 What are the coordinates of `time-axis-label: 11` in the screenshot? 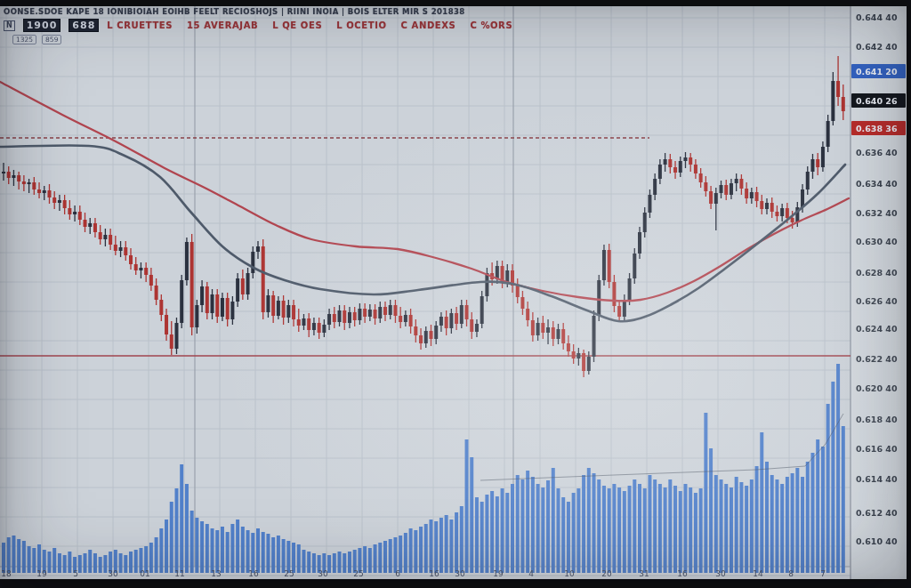 It's located at (180, 574).